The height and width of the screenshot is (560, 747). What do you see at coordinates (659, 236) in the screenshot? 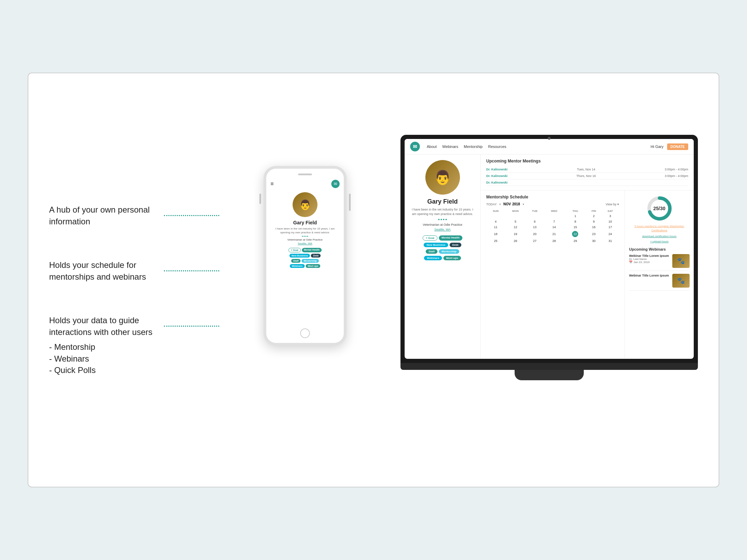
I see `cert-download-link: download certification hours` at bounding box center [659, 236].